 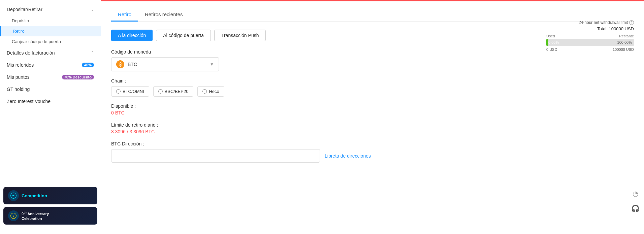 I want to click on sidebar-sub-item-retiro-label: Retiro, so click(x=19, y=31).